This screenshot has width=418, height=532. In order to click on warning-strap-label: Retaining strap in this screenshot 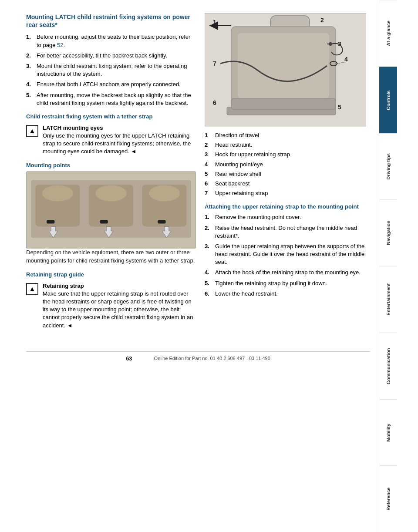, I will do `click(64, 286)`.